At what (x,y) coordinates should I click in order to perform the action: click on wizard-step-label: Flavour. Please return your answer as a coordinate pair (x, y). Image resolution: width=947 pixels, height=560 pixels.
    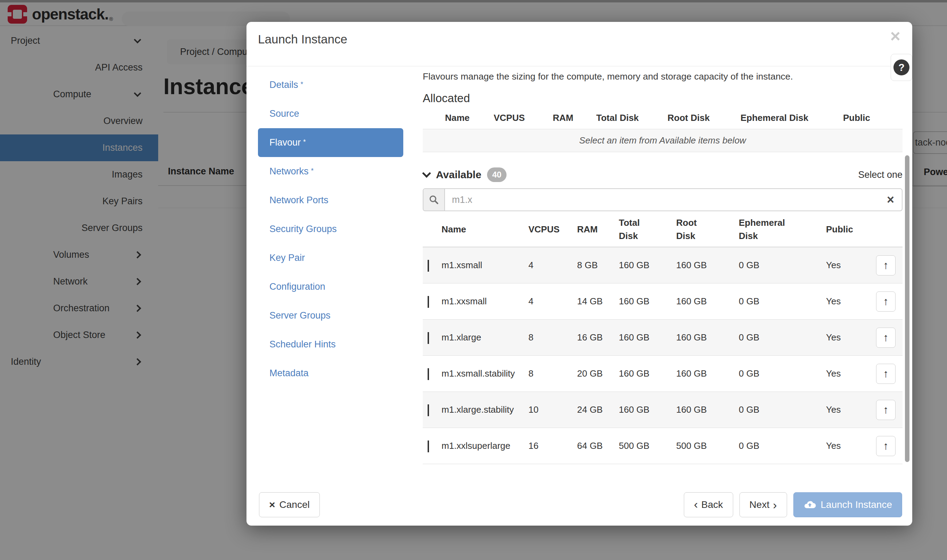
    Looking at the image, I should click on (285, 143).